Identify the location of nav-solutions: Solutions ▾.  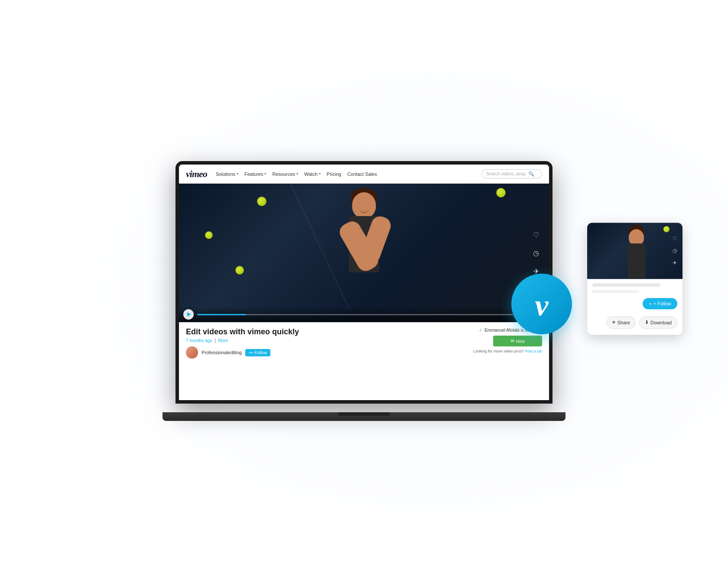
(227, 174).